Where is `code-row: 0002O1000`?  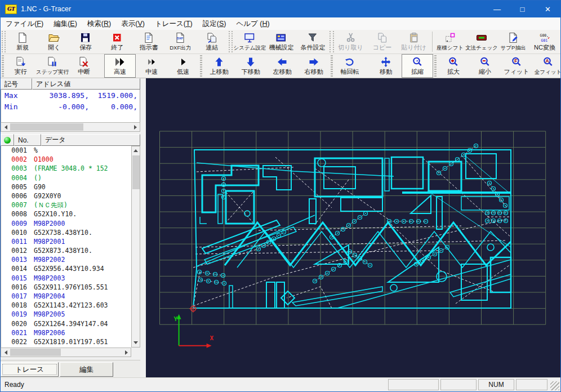 code-row: 0002O1000 is located at coordinates (66, 159).